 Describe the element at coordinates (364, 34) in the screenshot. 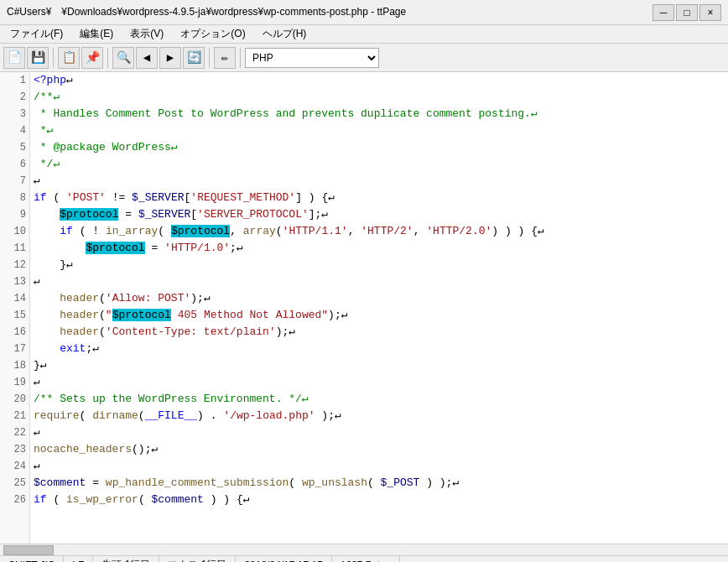

I see `menubar: ファイル(F) 編集(E) 表示(V) オプション(O) ヘルプ(H)` at that location.